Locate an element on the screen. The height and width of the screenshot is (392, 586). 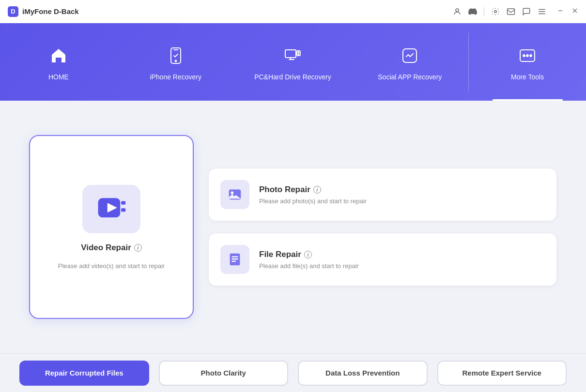
nav-label-iphone: iPhone Recovery is located at coordinates (175, 77).